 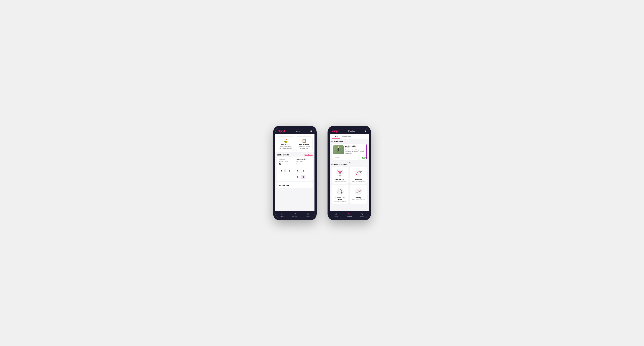 What do you see at coordinates (366, 131) in the screenshot?
I see `phone2-menu-icon: ≡` at bounding box center [366, 131].